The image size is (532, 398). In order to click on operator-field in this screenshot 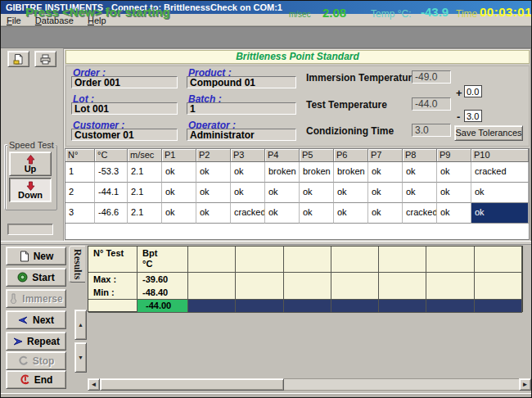, I will do `click(241, 134)`.